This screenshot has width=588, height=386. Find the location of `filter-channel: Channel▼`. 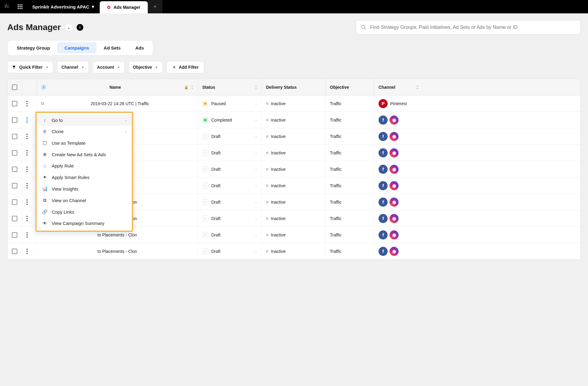

filter-channel: Channel▼ is located at coordinates (73, 67).